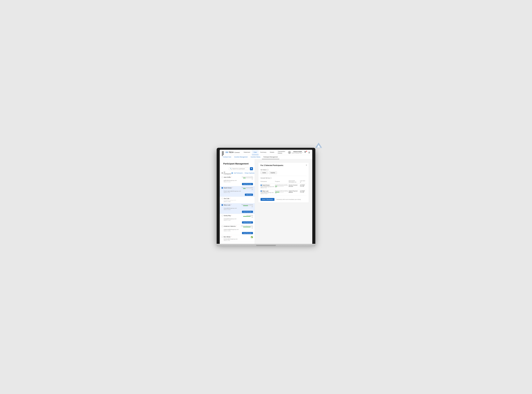  What do you see at coordinates (237, 191) in the screenshot?
I see `list-item: ✓ David Green * Connect Account pending` at bounding box center [237, 191].